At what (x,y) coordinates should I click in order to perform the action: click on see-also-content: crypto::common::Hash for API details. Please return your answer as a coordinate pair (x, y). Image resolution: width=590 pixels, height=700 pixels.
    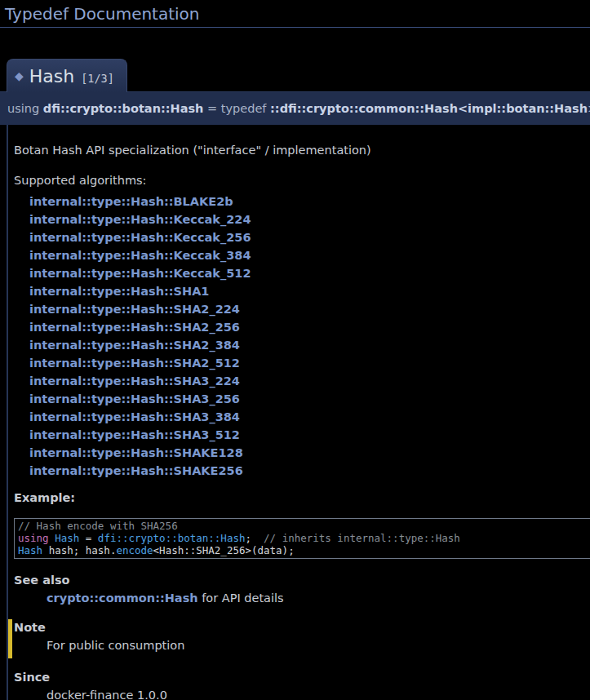
    Looking at the image, I should click on (318, 598).